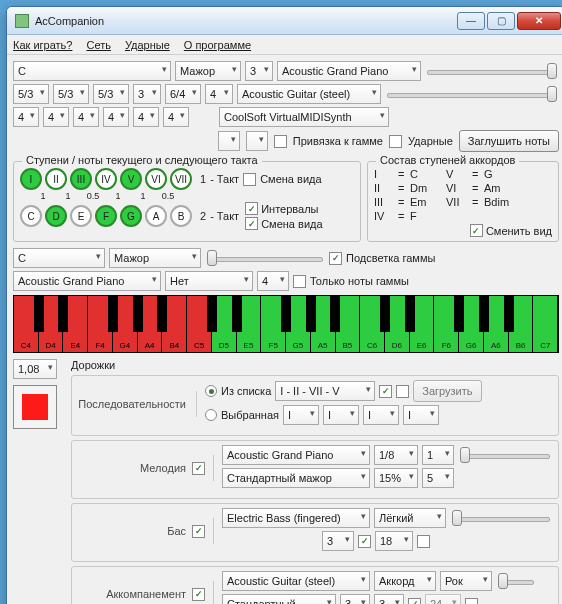  What do you see at coordinates (106, 179) in the screenshot?
I see `degree-IV: IV` at bounding box center [106, 179].